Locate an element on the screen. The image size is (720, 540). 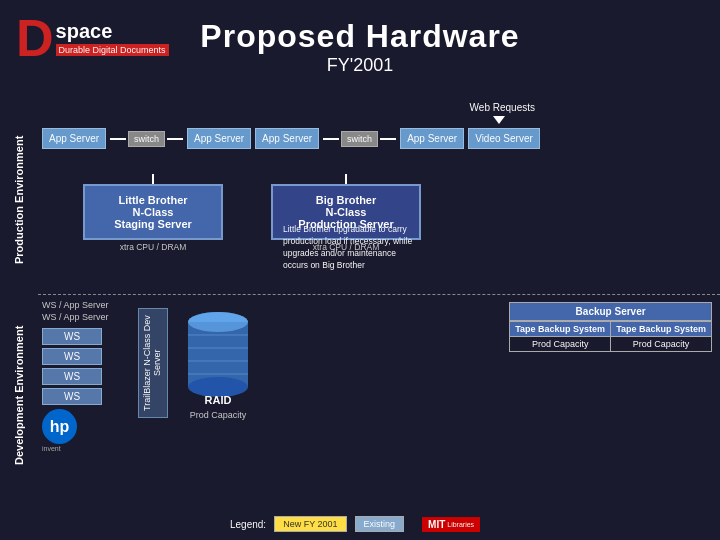
logo-right: space Durable Digital Documents is located at coordinates (112, 38).